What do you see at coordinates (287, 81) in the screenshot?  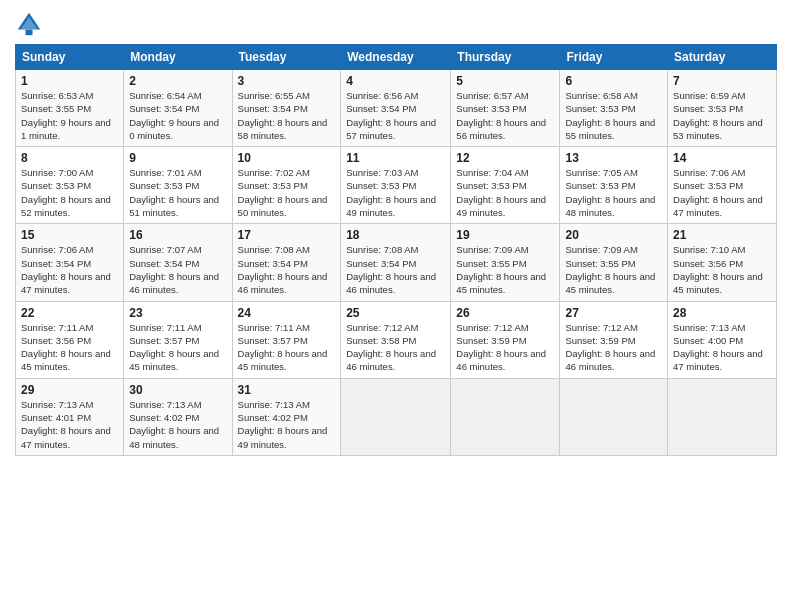 I see `day-number: 3` at bounding box center [287, 81].